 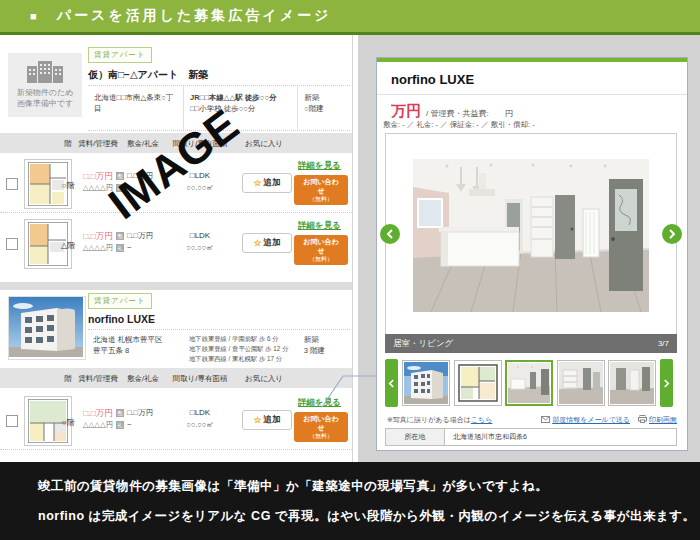 What do you see at coordinates (531, 236) in the screenshot?
I see `main-photo` at bounding box center [531, 236].